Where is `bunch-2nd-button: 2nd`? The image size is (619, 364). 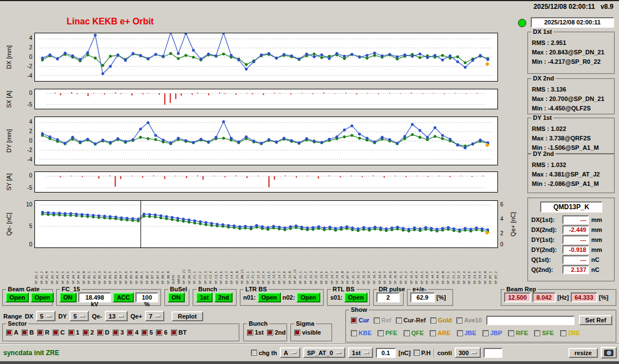
bunch-2nd-button: 2nd is located at coordinates (224, 297).